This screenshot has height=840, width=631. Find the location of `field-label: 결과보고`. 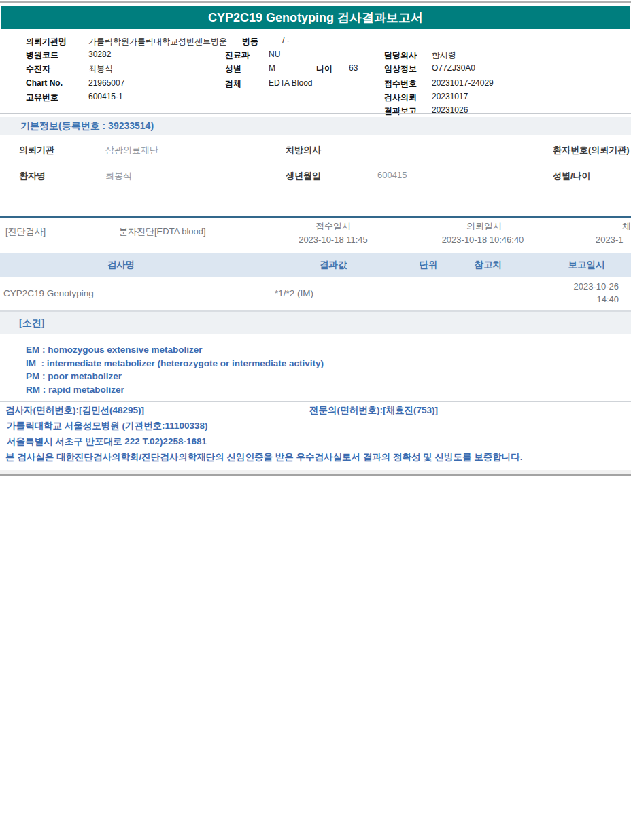

field-label: 결과보고 is located at coordinates (400, 111).